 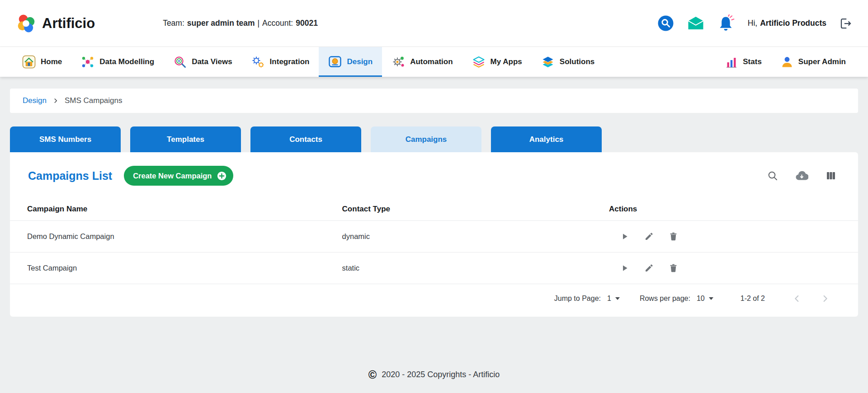 What do you see at coordinates (434, 62) in the screenshot?
I see `main-nav: Home Data Modelling` at bounding box center [434, 62].